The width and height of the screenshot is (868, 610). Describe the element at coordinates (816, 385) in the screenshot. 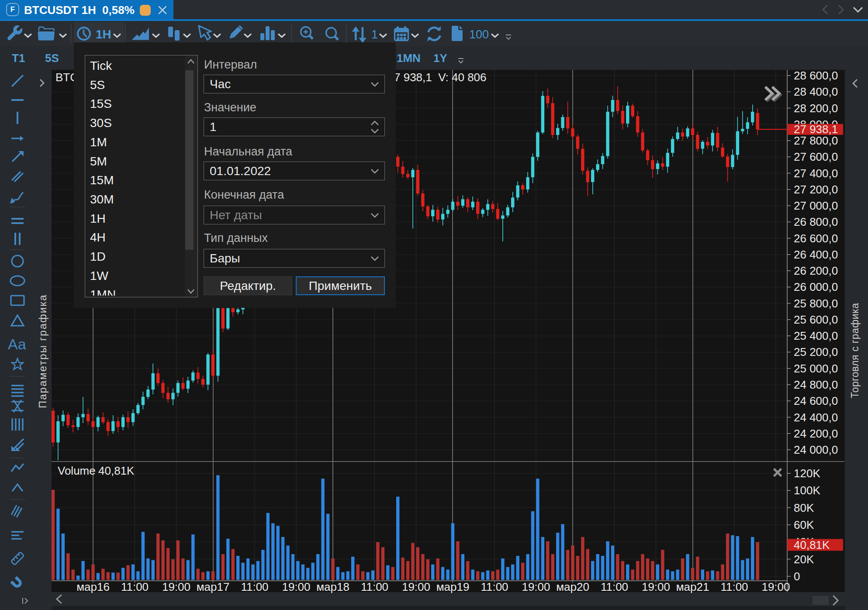

I see `svg-text: 24 800,0` at that location.